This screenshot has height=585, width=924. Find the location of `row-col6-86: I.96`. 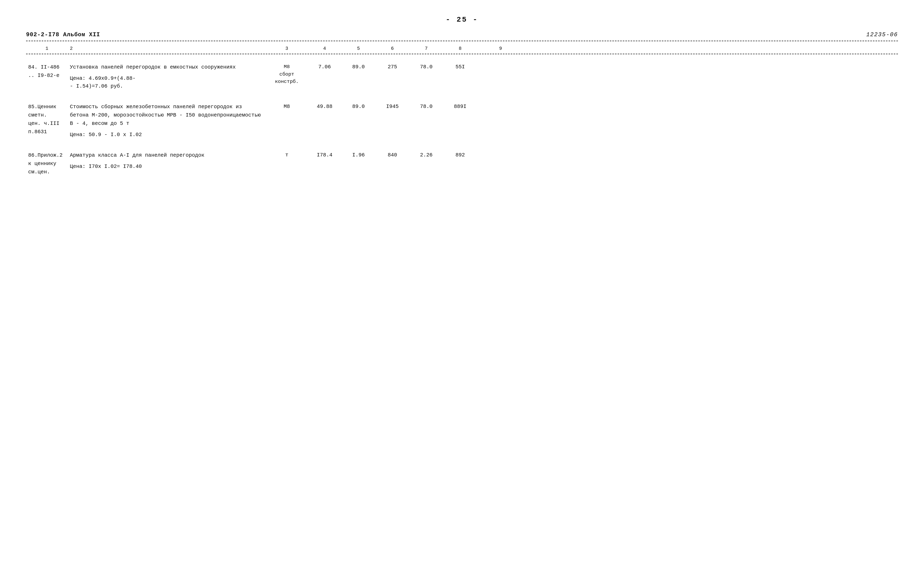

row-col6-86: I.96 is located at coordinates (358, 155).